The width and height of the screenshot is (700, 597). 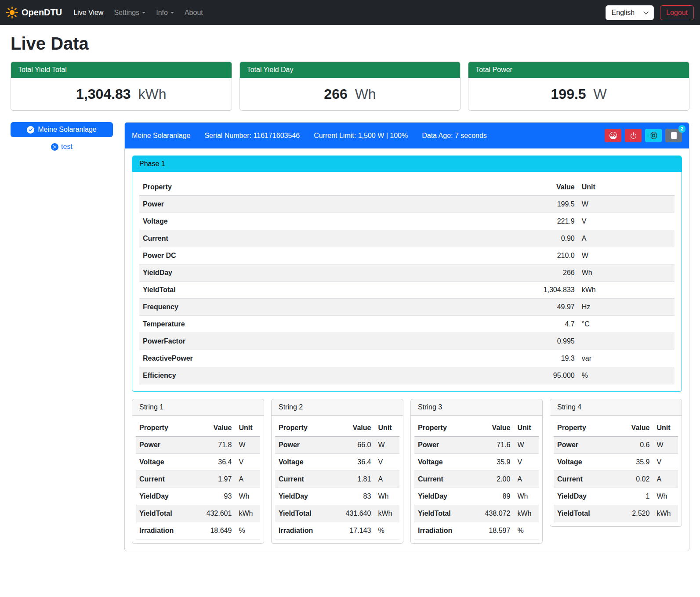 I want to click on brand-label: OpenDTU, so click(x=42, y=12).